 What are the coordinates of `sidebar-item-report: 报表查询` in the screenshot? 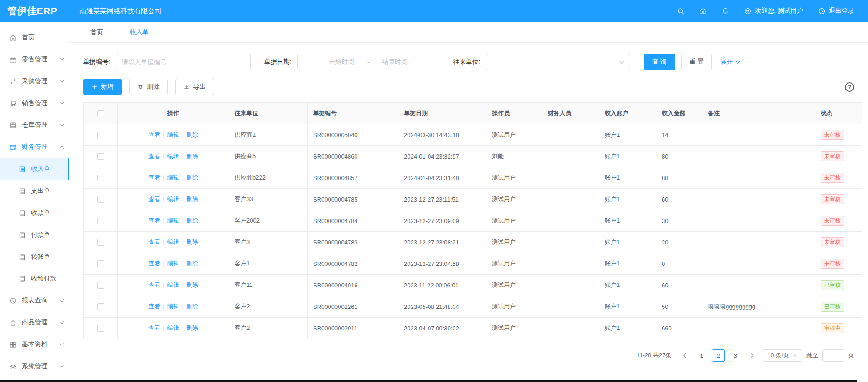 It's located at (35, 301).